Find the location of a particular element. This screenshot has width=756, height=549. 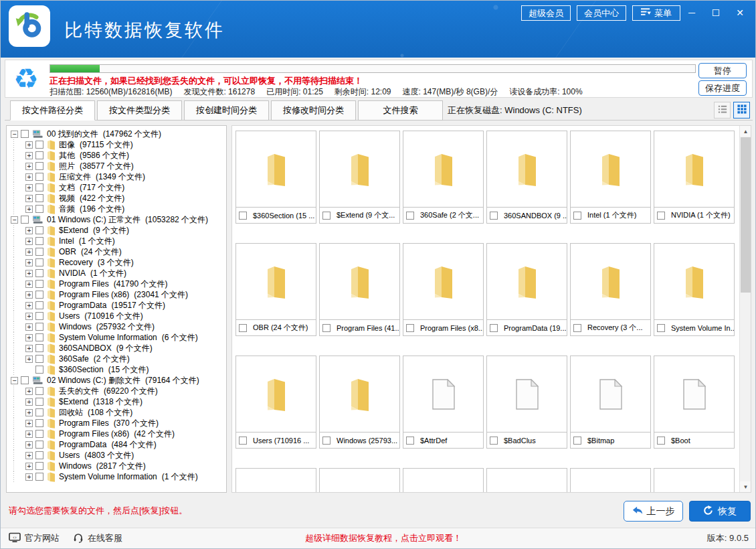

official-site-link: ‹› 官方网站 is located at coordinates (34, 538).